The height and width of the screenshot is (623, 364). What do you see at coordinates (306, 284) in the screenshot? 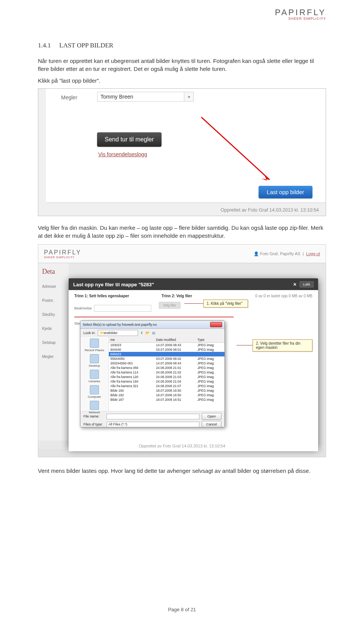
I see `lukk-button: Lukk` at bounding box center [306, 284].